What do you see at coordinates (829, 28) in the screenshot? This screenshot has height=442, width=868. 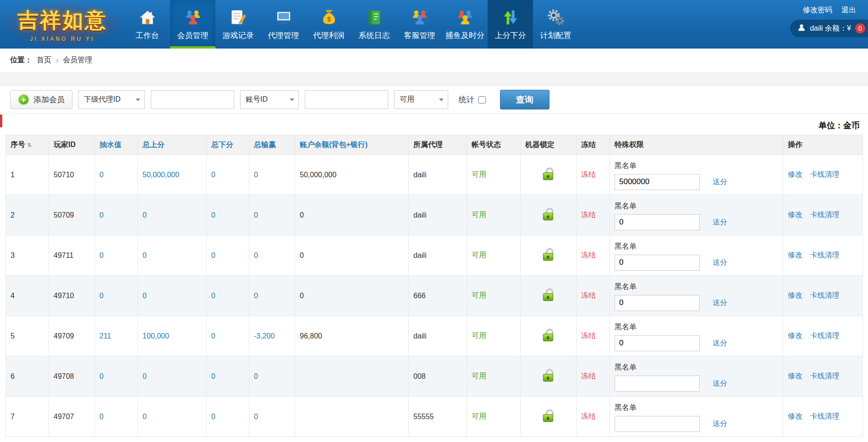 I see `user-balance-bar: daili 余额：¥ 0` at bounding box center [829, 28].